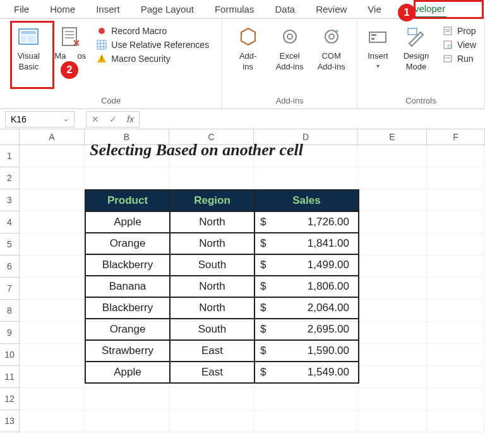 The image size is (485, 448). Describe the element at coordinates (128, 222) in the screenshot. I see `cell-product: Apple` at that location.